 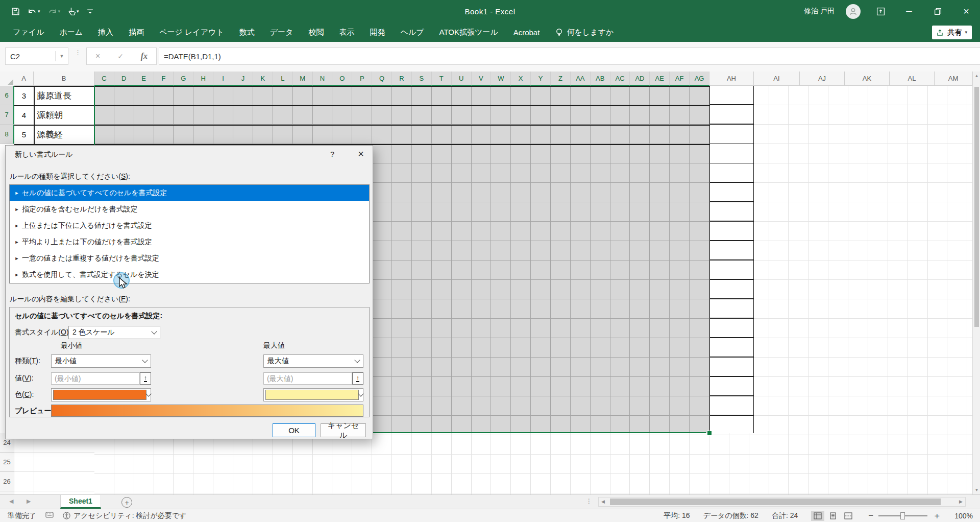 I want to click on col-header-AA: AA, so click(x=581, y=79).